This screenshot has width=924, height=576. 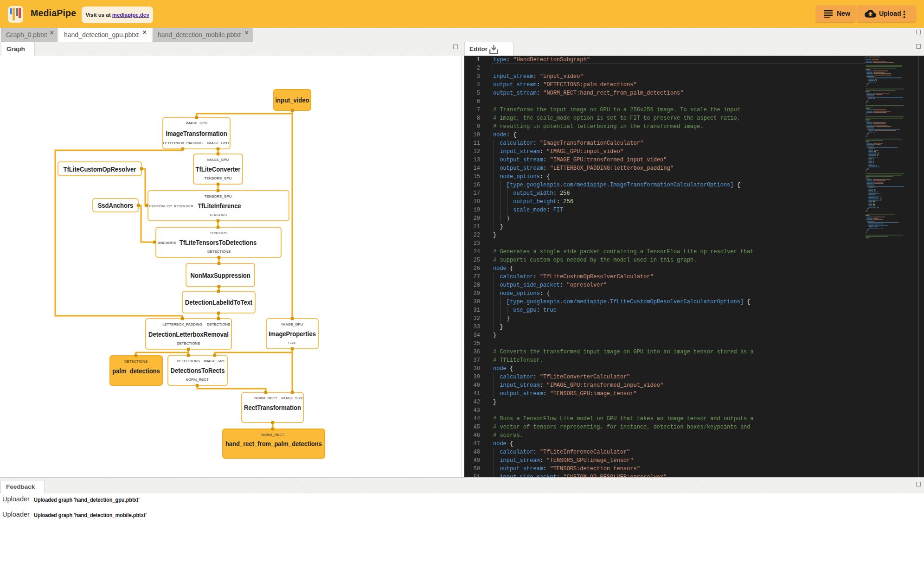 I want to click on svg-text: TfLiteInference, so click(x=219, y=206).